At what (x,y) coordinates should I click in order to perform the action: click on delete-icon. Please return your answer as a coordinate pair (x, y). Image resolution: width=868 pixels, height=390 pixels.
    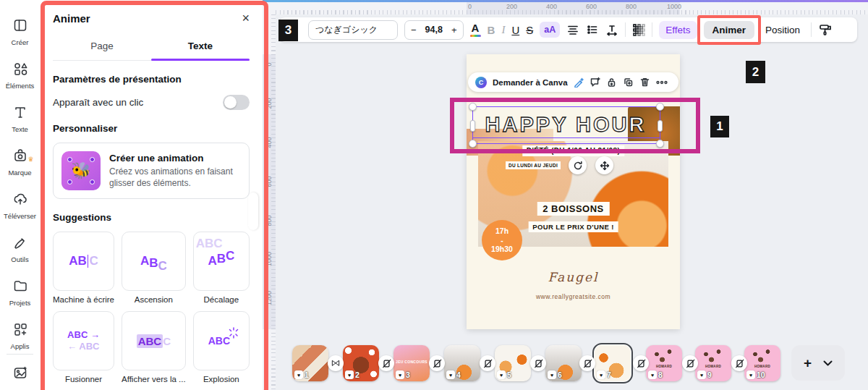
    Looking at the image, I should click on (645, 82).